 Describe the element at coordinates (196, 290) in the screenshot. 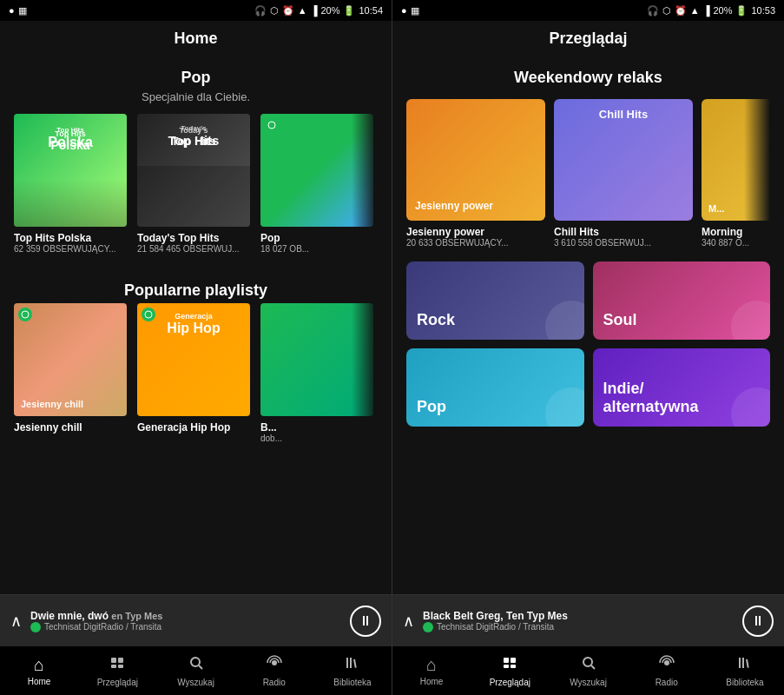

I see `popular-section-title: Popularne playlisty` at that location.